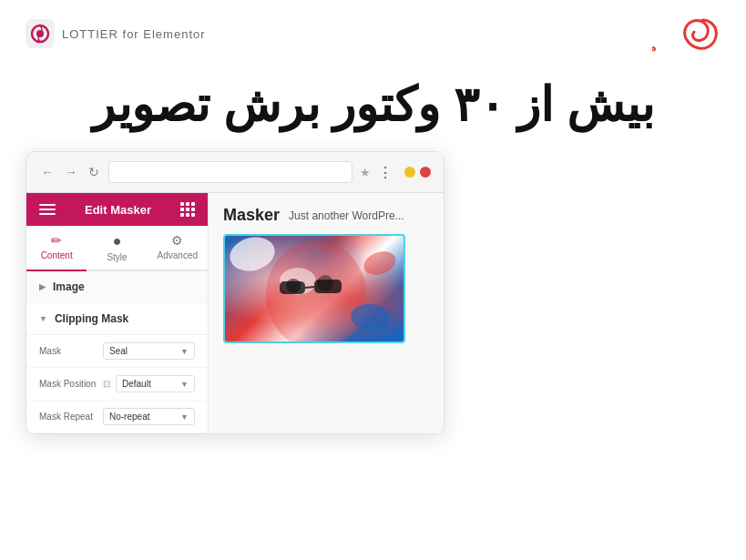  I want to click on lottier-logo-icon, so click(40, 34).